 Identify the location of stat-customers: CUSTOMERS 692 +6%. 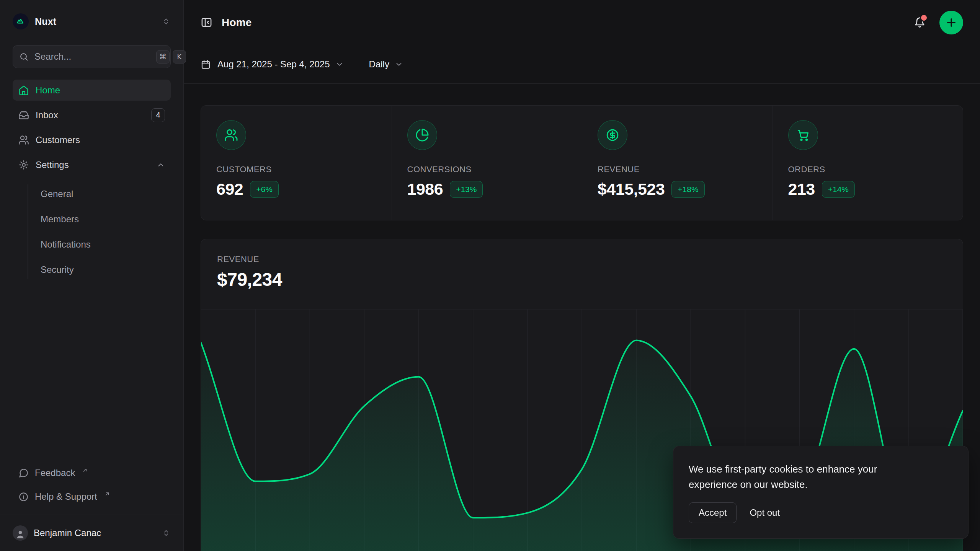
(296, 163).